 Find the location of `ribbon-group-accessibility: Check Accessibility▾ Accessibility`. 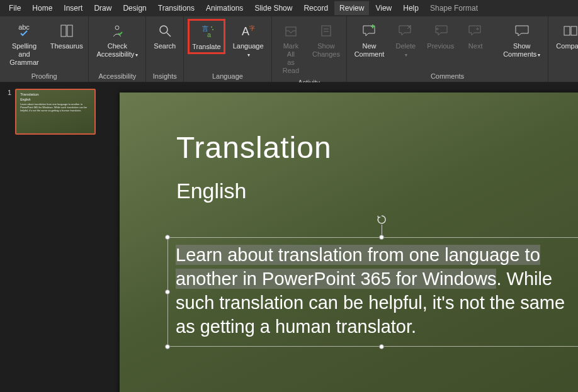

ribbon-group-accessibility: Check Accessibility▾ Accessibility is located at coordinates (117, 49).